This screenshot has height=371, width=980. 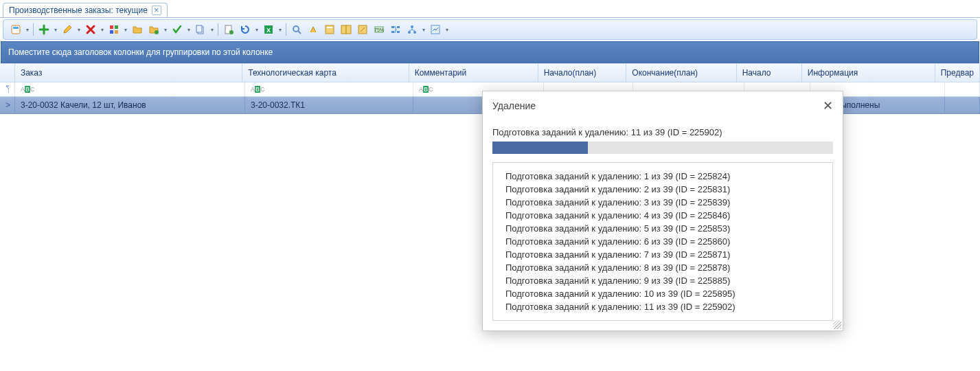 What do you see at coordinates (412, 30) in the screenshot?
I see `hierarchy-button` at bounding box center [412, 30].